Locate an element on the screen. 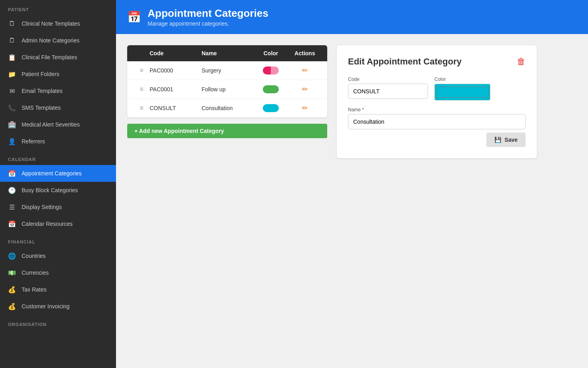 The height and width of the screenshot is (368, 588). name-label: Name * is located at coordinates (437, 110).